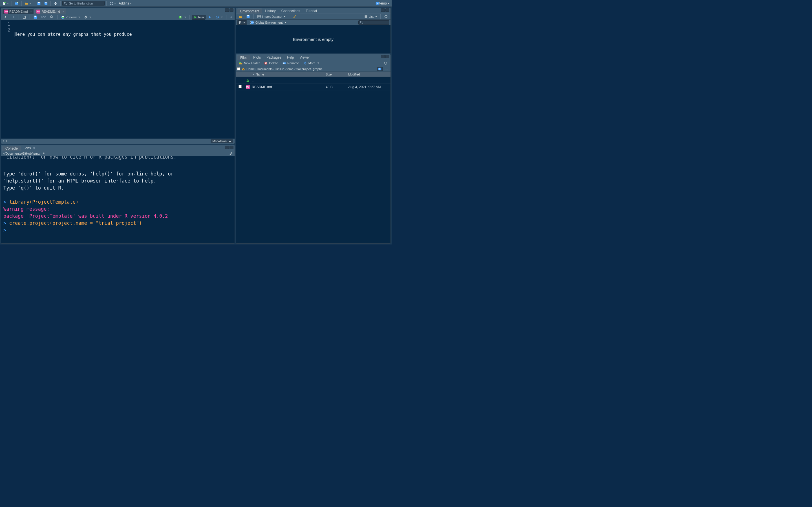  I want to click on files-more-button: …, so click(387, 69).